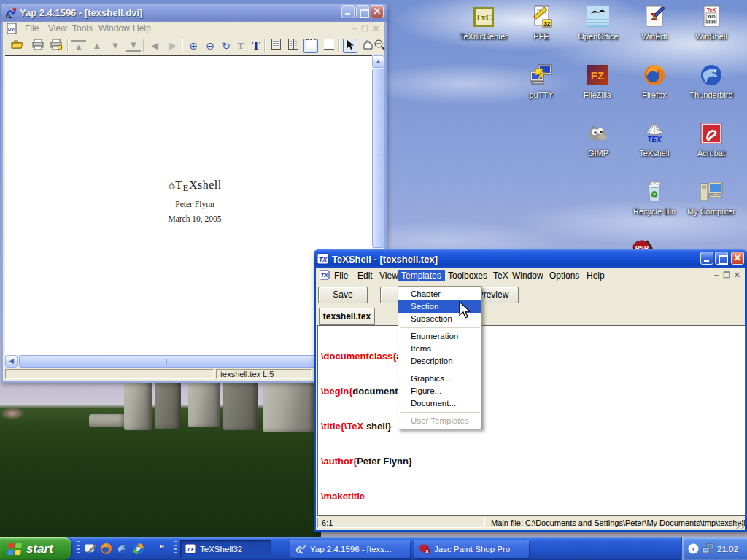  What do you see at coordinates (193, 46) in the screenshot?
I see `zoom-in-icon: ⊕` at bounding box center [193, 46].